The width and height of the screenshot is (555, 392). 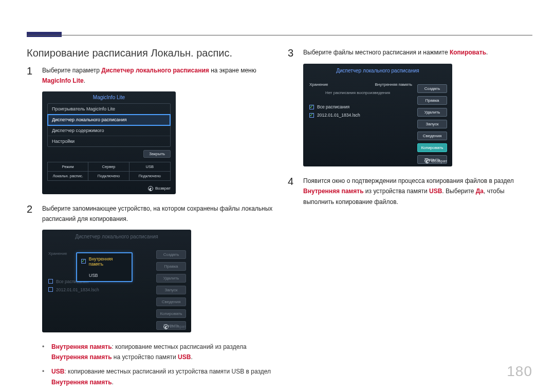 I want to click on bullet-item: • USB: копирование местных расписаний из…, so click(x=158, y=377).